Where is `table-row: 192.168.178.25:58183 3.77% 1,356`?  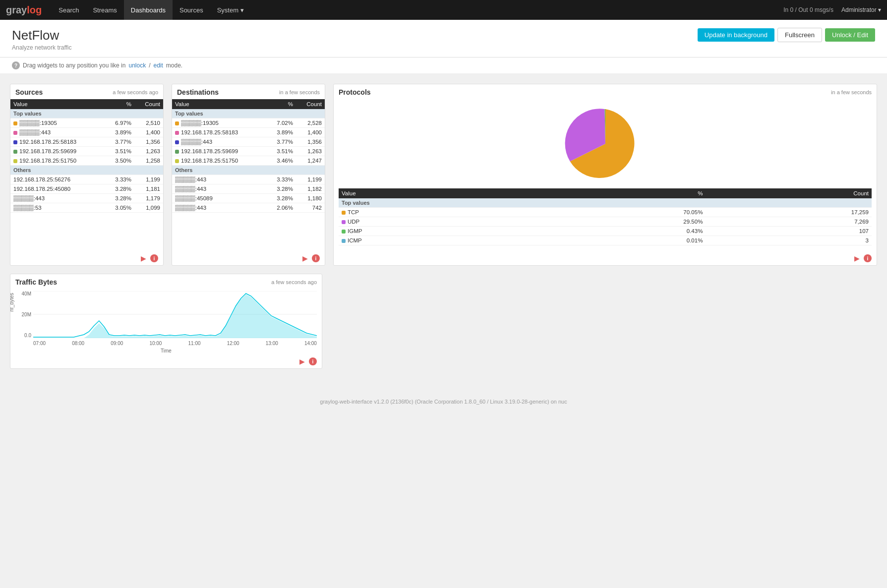 table-row: 192.168.178.25:58183 3.77% 1,356 is located at coordinates (87, 142).